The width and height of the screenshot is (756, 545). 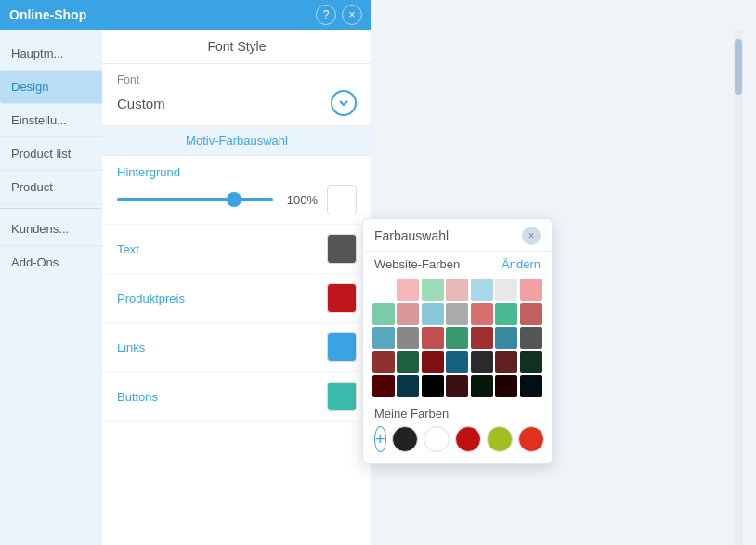 What do you see at coordinates (381, 439) in the screenshot?
I see `add-color-button: +` at bounding box center [381, 439].